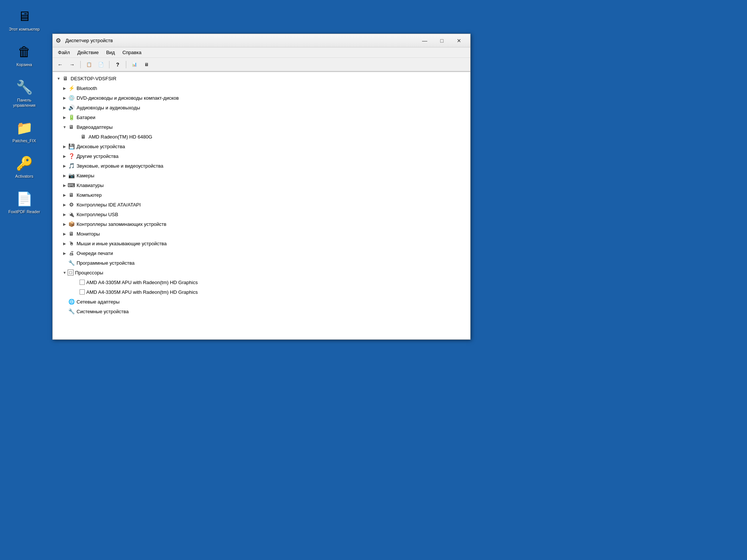 This screenshot has height=560, width=747. I want to click on monitors-label: Мониторы, so click(88, 234).